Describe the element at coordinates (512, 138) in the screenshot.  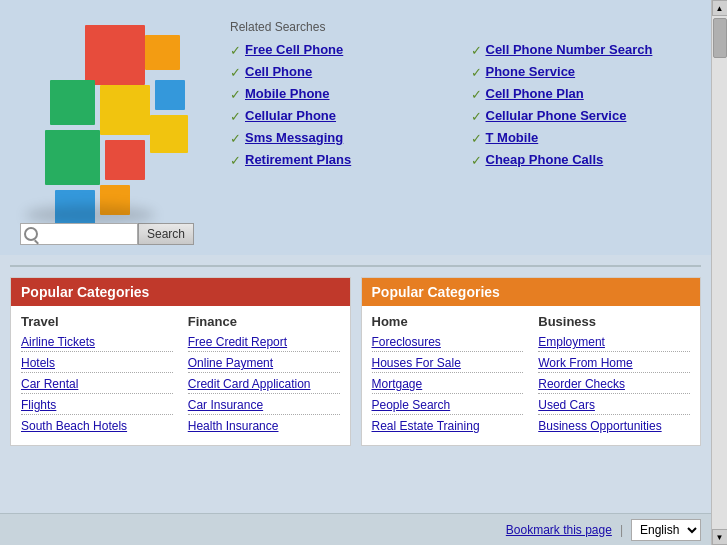
I see `related-link: T Mobile` at that location.